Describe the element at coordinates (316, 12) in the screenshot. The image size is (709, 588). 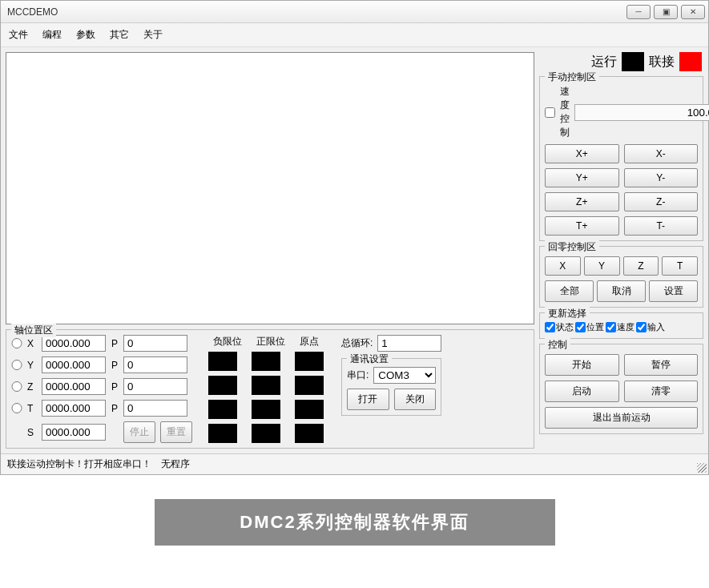
I see `window-title: MCCDEMO` at that location.